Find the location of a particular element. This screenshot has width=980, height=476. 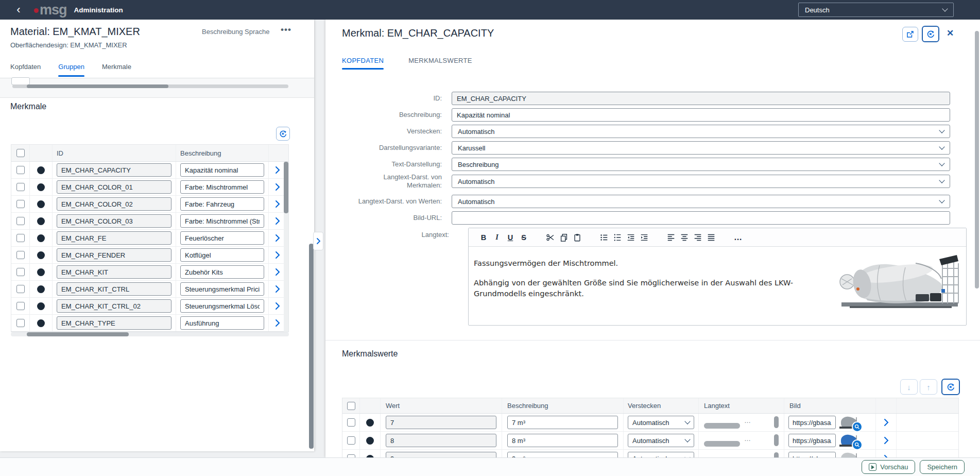

italic-icon: I is located at coordinates (497, 237).